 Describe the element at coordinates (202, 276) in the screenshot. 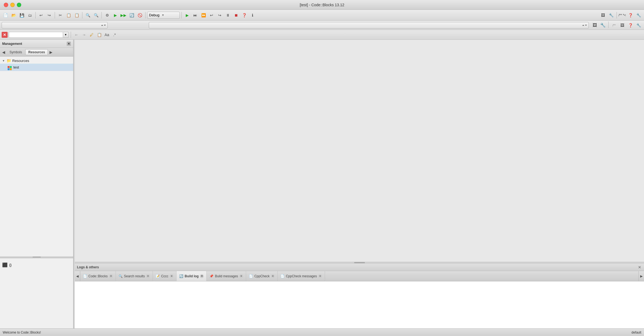

I see `buildlog-close: ✕` at that location.